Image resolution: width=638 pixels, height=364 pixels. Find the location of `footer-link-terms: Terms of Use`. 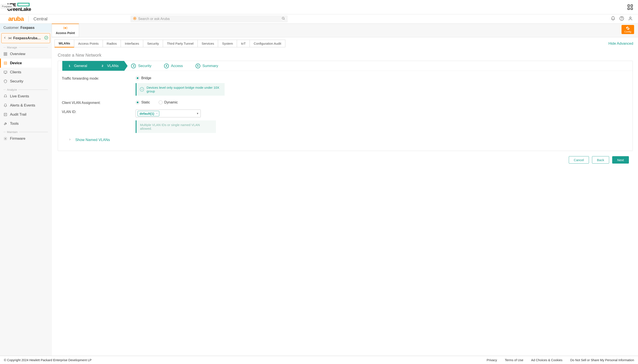

footer-link-terms: Terms of Use is located at coordinates (514, 360).